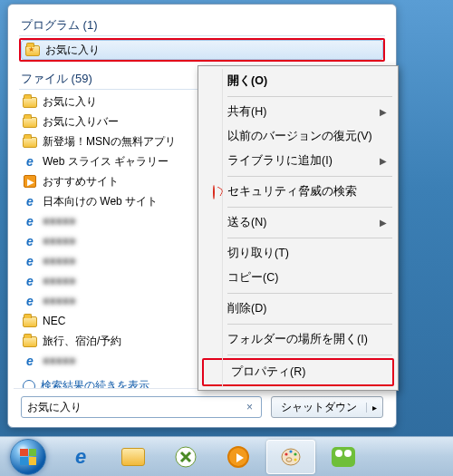  What do you see at coordinates (298, 372) in the screenshot?
I see `cm-properties: プロパティ(R)` at bounding box center [298, 372].